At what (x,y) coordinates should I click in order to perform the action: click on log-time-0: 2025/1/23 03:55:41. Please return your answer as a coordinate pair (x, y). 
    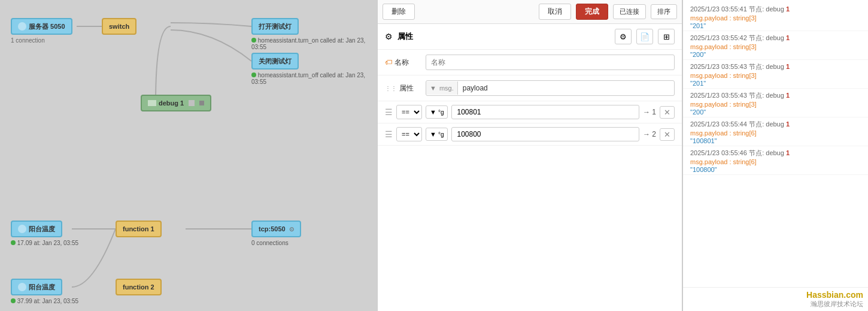
    Looking at the image, I should click on (718, 9).